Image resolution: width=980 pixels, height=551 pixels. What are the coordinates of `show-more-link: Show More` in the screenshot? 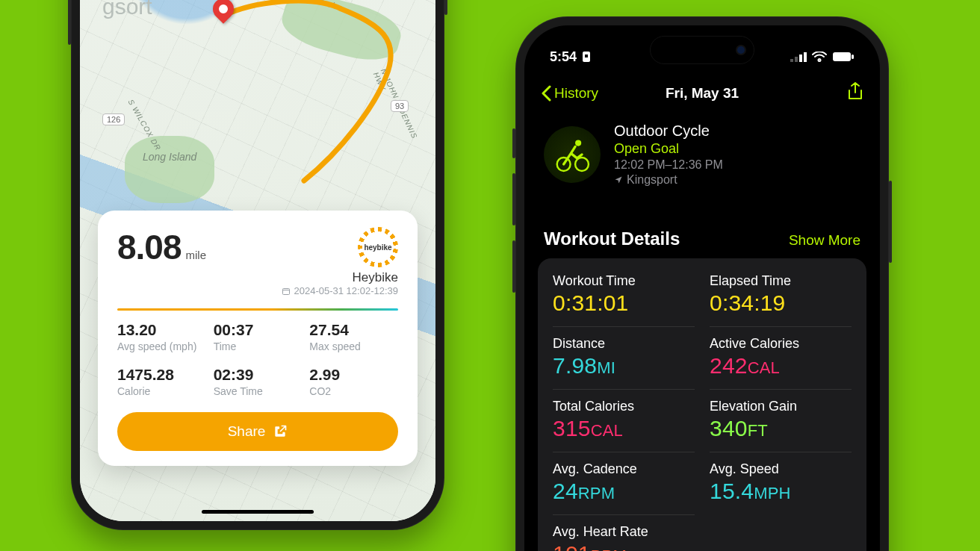 It's located at (825, 240).